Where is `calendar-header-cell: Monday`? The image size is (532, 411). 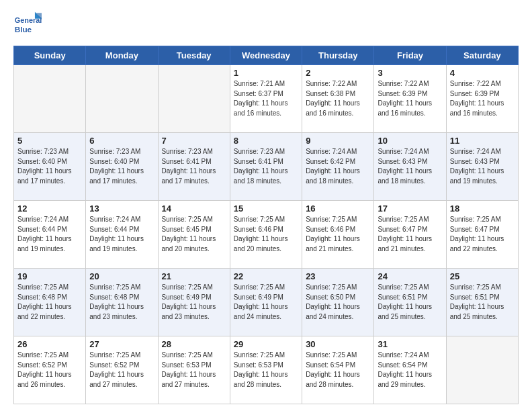
calendar-header-cell: Monday is located at coordinates (122, 56).